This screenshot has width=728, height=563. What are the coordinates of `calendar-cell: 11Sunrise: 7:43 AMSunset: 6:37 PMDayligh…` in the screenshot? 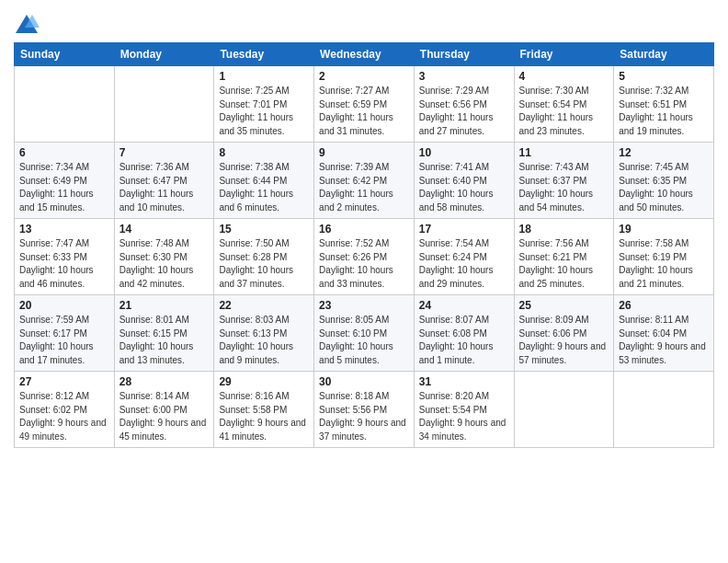 It's located at (564, 180).